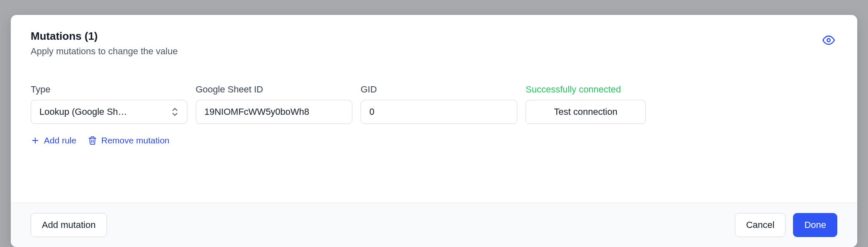 The image size is (868, 247). I want to click on preview-toggle, so click(830, 39).